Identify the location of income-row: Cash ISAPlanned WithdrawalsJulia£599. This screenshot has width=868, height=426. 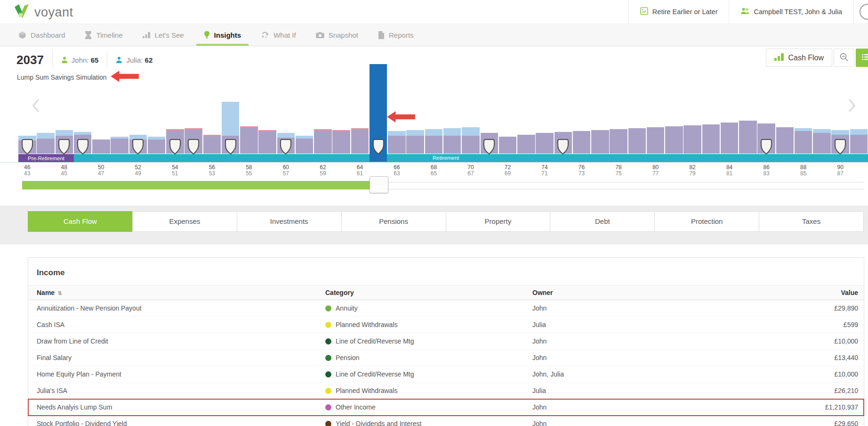
(446, 325).